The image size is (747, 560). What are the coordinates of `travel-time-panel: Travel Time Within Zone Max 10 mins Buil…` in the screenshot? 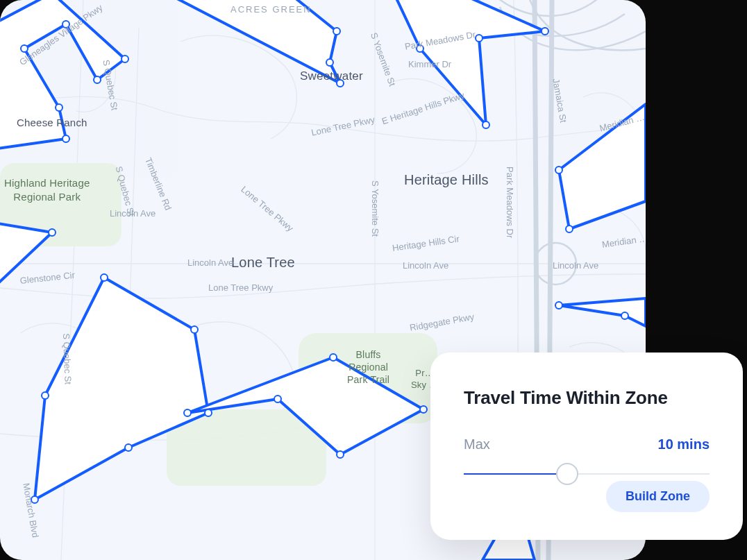 It's located at (587, 446).